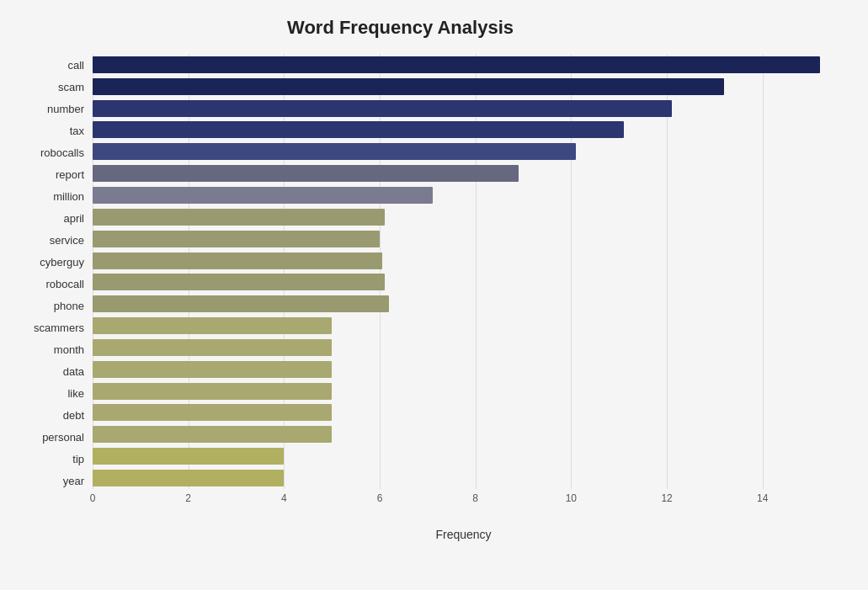 Image resolution: width=868 pixels, height=590 pixels. I want to click on x-tick: 12, so click(667, 498).